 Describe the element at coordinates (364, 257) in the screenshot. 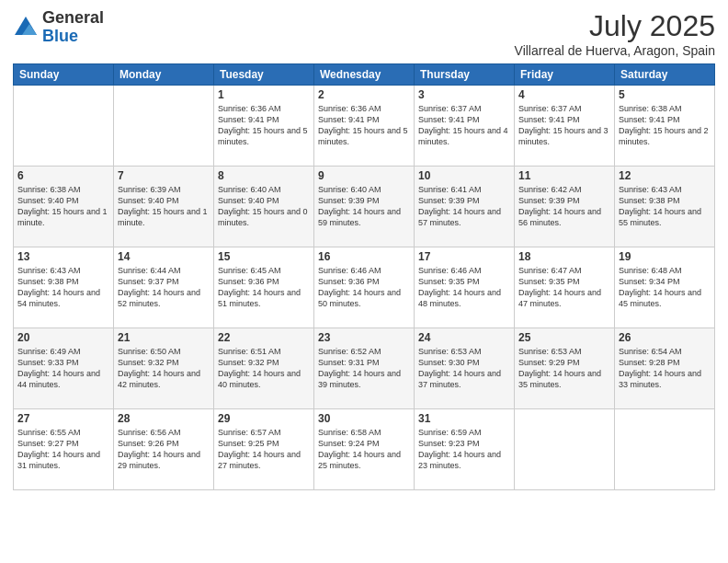

I see `day-number: 16` at that location.